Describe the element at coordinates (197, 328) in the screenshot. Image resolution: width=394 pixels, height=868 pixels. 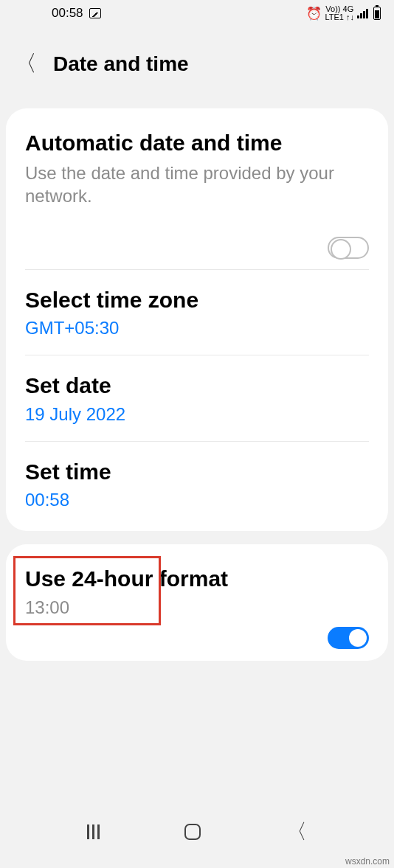
I see `row-value: GMT+05:30` at that location.